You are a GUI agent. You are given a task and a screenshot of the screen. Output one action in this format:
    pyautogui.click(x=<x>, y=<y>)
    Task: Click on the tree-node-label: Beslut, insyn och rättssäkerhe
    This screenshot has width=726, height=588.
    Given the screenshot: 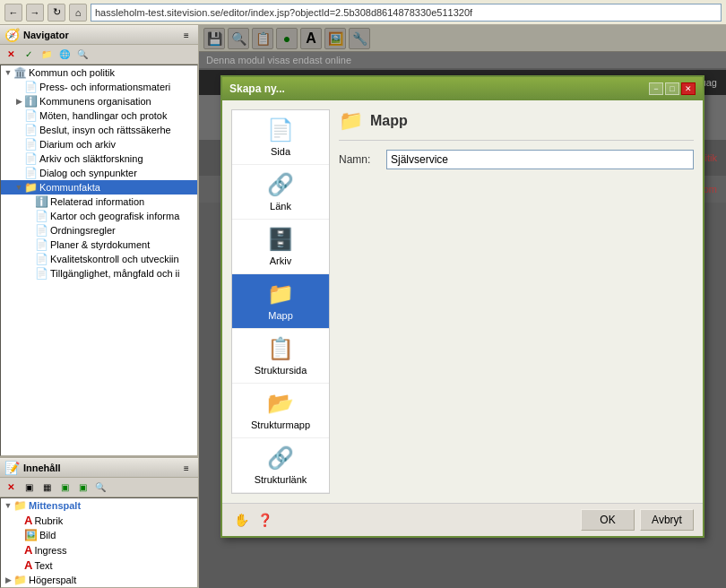 What is the action you would take?
    pyautogui.click(x=106, y=130)
    